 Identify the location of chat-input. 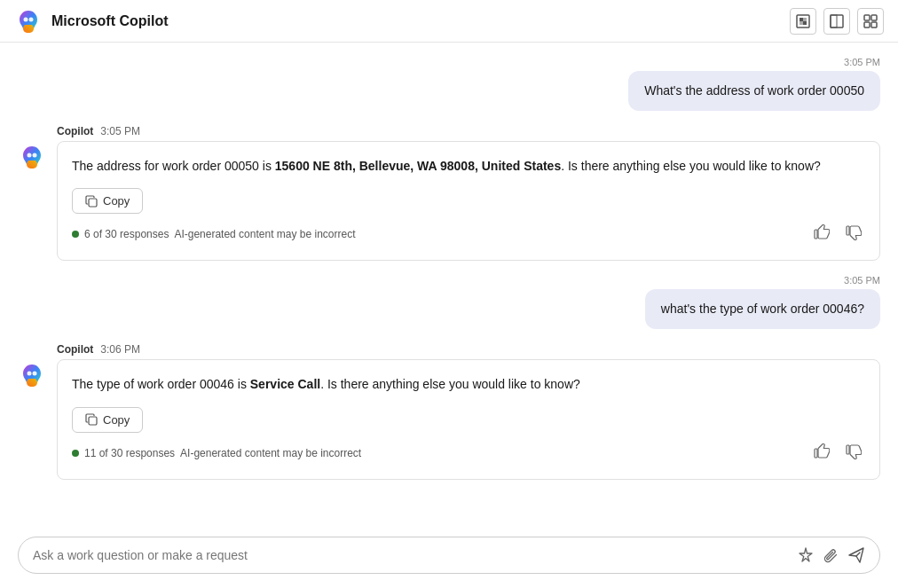
(411, 555).